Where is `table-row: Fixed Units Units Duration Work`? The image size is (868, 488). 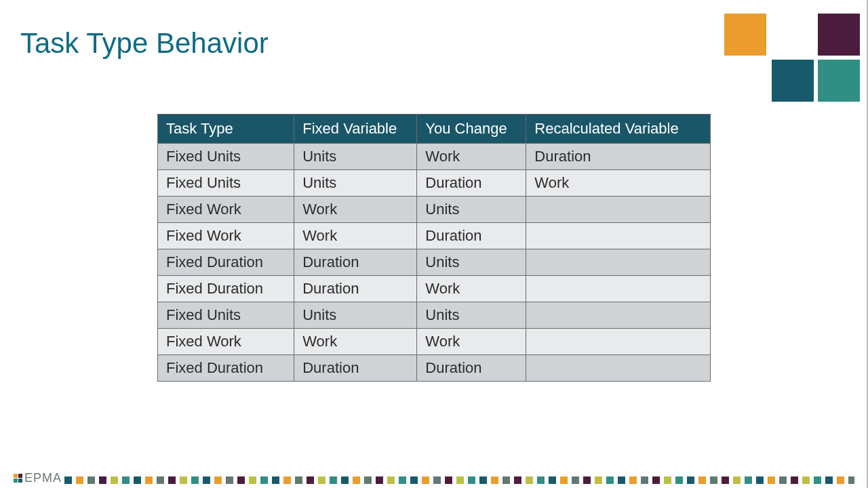
table-row: Fixed Units Units Duration Work is located at coordinates (434, 183).